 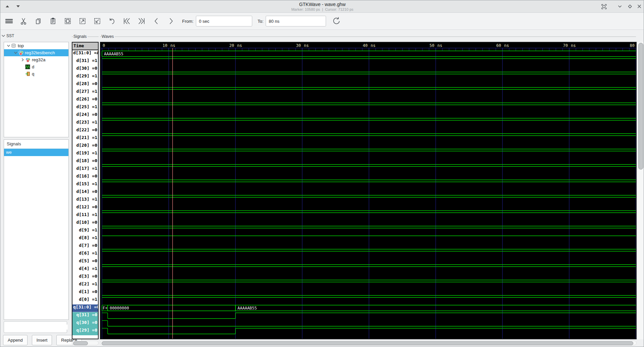 I want to click on copy-icon, so click(x=38, y=21).